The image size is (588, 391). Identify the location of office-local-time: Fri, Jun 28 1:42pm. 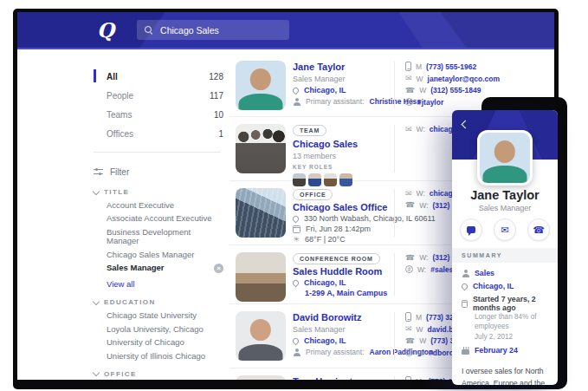
(338, 229).